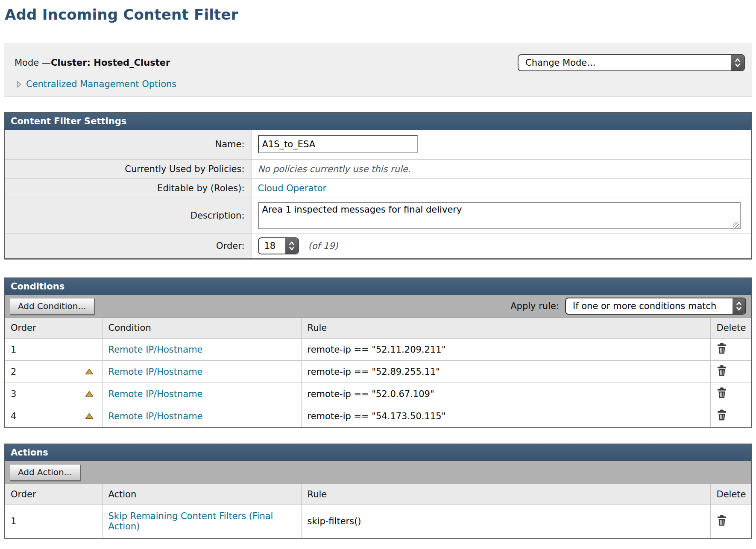 This screenshot has width=756, height=549. What do you see at coordinates (272, 246) in the screenshot?
I see `order-select-value: 18` at bounding box center [272, 246].